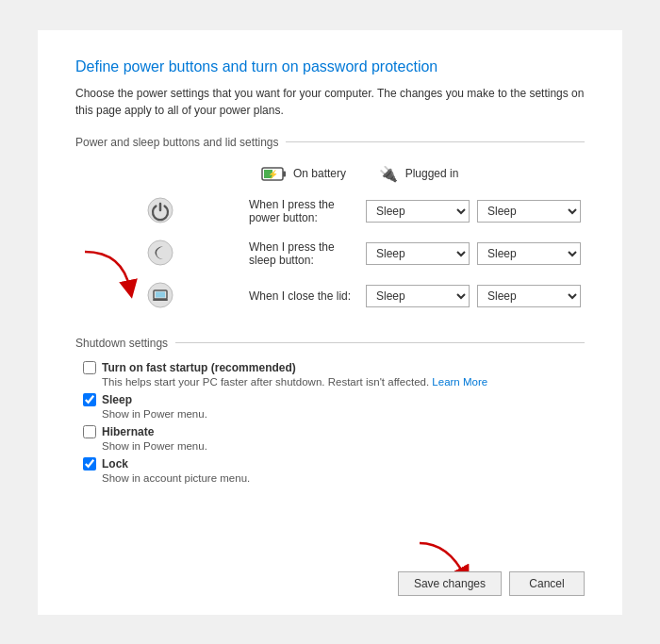  I want to click on sleep-button-plugged-select-cell: Sleep Do nothing Hibernate Shut down, so click(529, 255).